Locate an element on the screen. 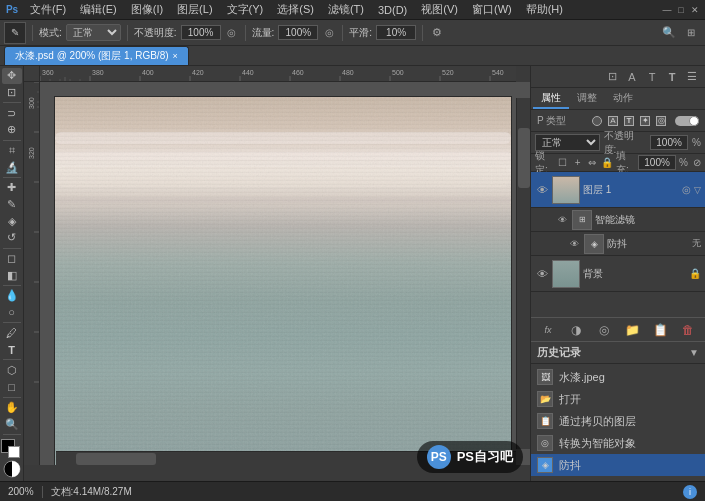 The width and height of the screenshot is (705, 501). menu-item-layer: 图层(L) is located at coordinates (194, 10).